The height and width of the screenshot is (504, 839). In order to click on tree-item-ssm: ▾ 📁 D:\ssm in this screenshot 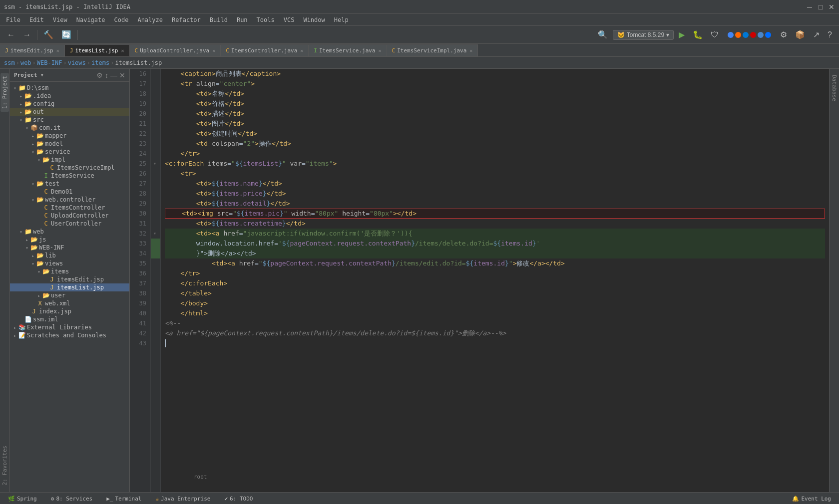, I will do `click(70, 88)`.